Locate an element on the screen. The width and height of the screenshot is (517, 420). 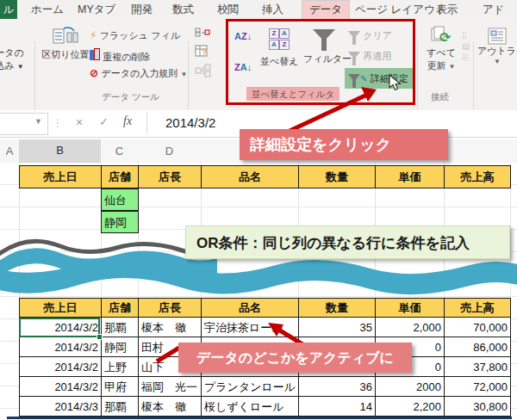
relationships-icon is located at coordinates (203, 71).